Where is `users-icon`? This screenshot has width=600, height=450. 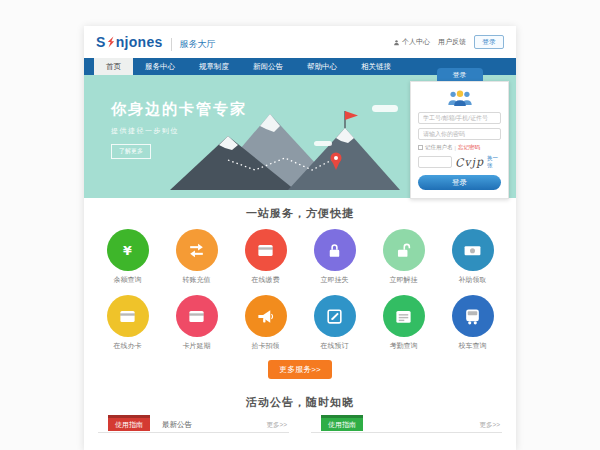
users-icon is located at coordinates (460, 98).